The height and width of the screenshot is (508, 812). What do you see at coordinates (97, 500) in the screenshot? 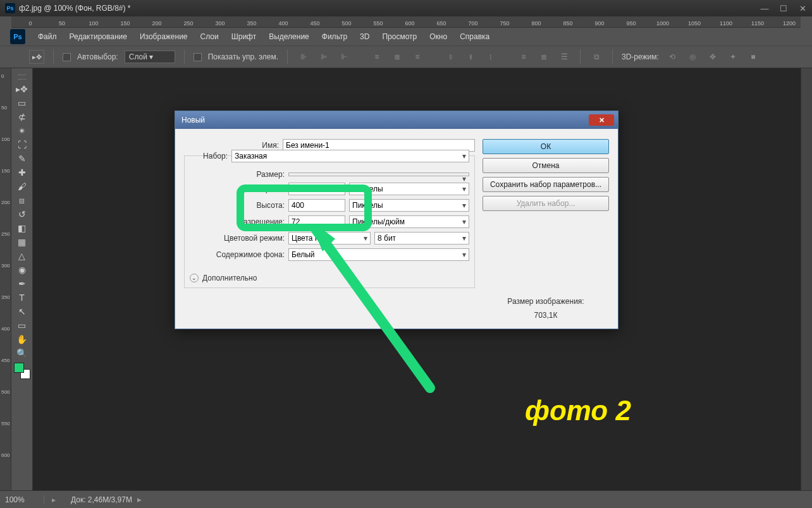
I see `doc-size: Док: 2,46М/3,97М` at bounding box center [97, 500].